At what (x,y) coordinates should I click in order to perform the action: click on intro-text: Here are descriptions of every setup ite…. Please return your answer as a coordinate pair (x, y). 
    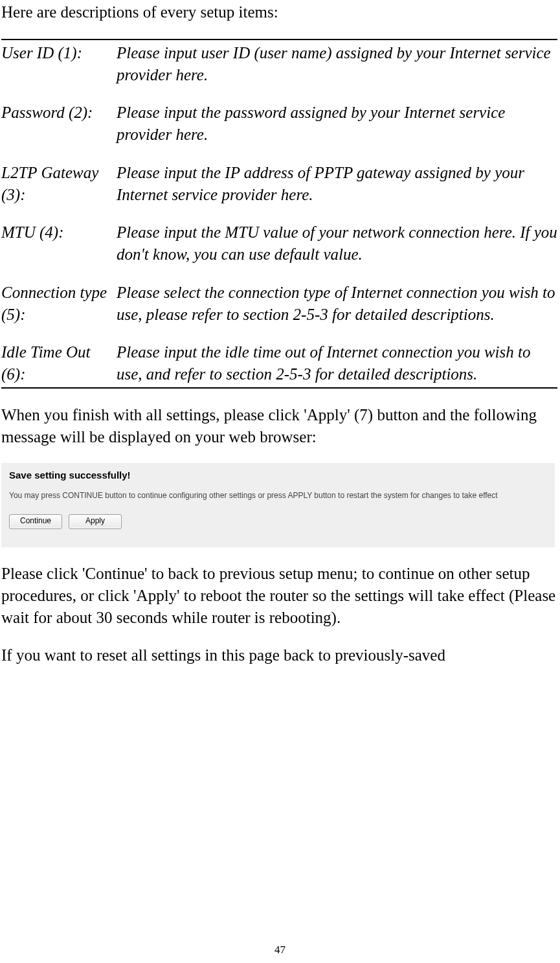
    Looking at the image, I should click on (280, 12).